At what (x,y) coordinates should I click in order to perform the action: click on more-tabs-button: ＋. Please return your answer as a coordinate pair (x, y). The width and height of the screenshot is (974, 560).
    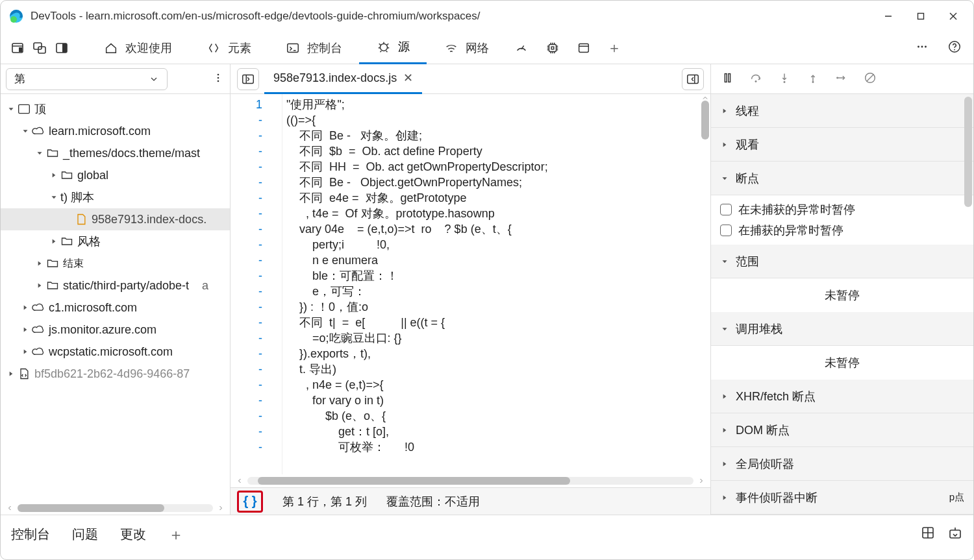
    Looking at the image, I should click on (614, 48).